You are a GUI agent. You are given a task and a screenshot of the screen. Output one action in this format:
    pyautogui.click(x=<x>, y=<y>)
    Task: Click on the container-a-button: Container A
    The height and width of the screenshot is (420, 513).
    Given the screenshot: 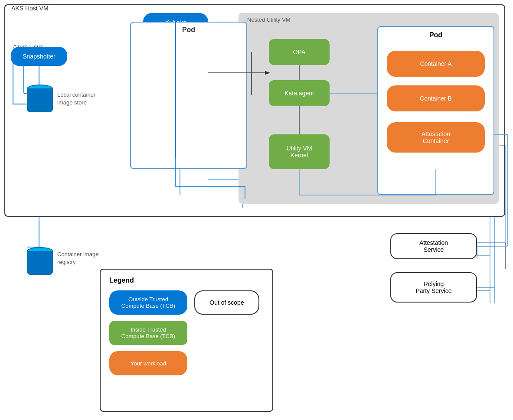 What is the action you would take?
    pyautogui.click(x=436, y=64)
    